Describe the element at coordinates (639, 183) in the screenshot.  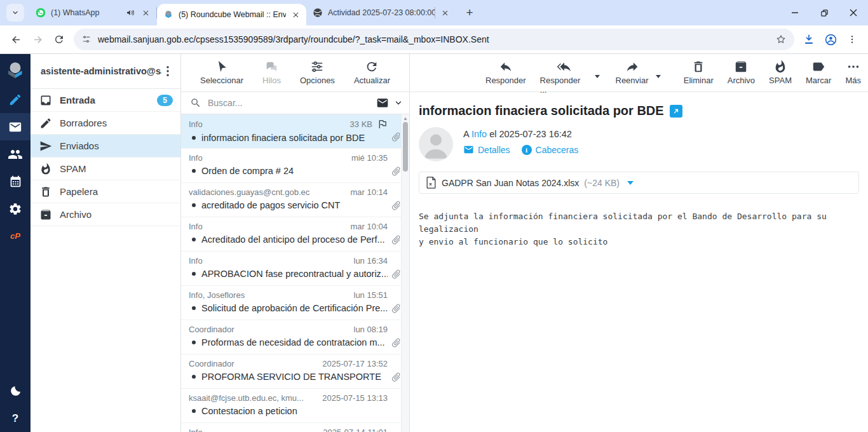
I see `attachment-bar: x GADPR San Juan Notas 2024.xlsx (~24 KB…` at that location.